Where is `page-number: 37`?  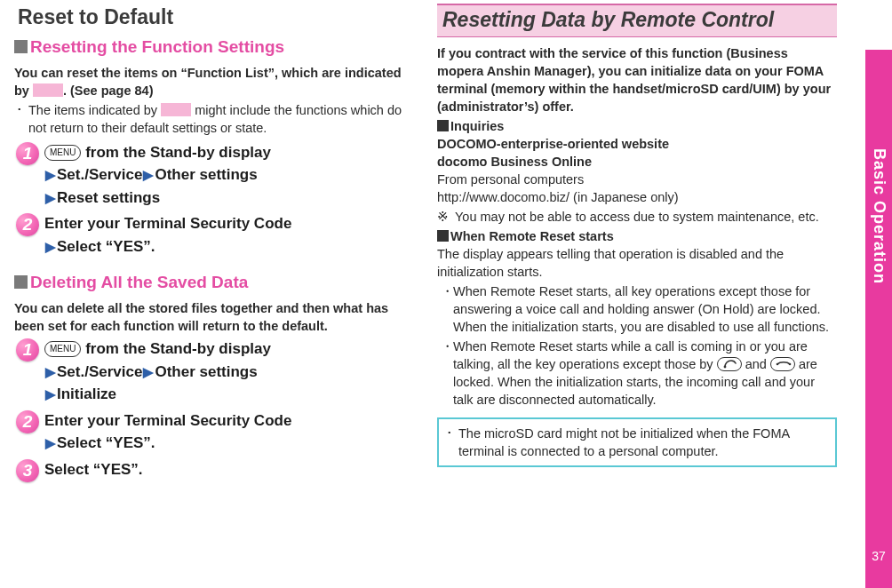
page-number: 37 is located at coordinates (879, 556).